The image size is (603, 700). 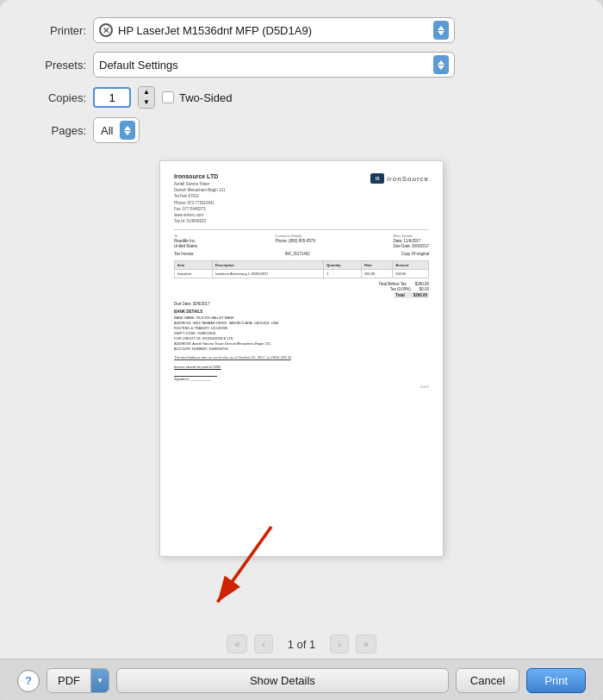 What do you see at coordinates (186, 241) in the screenshot?
I see `doc-to-col: To Readdle Inc. United States` at bounding box center [186, 241].